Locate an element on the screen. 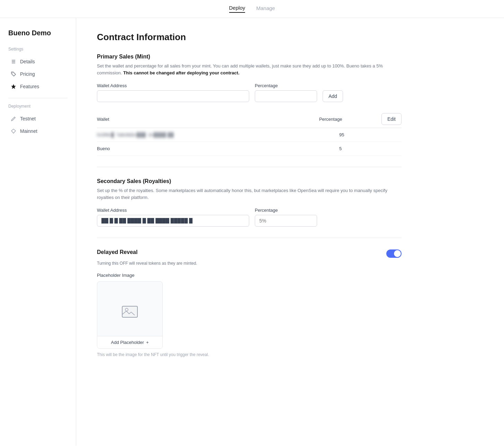 Image resolution: width=504 pixels, height=446 pixels. placeholder-upload-area: Add Placeholder + is located at coordinates (130, 315).